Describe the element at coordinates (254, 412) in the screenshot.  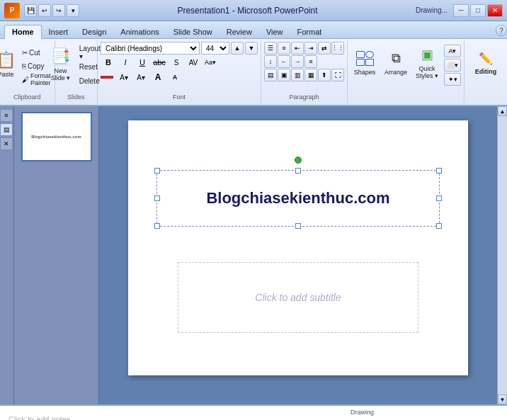
I see `notes-area: Click to add notes` at that location.